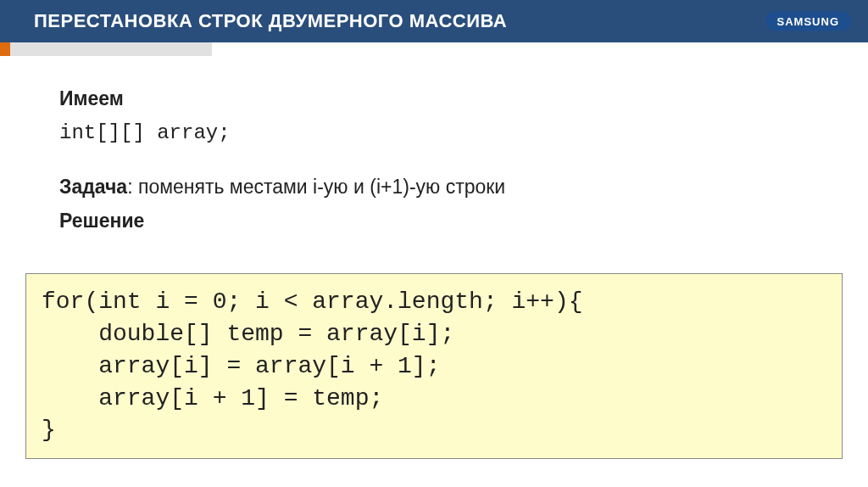 This screenshot has height=487, width=868. Describe the element at coordinates (434, 187) in the screenshot. I see `task-line: Задача: поменять местами i-ую и (i+1)-ую…` at that location.